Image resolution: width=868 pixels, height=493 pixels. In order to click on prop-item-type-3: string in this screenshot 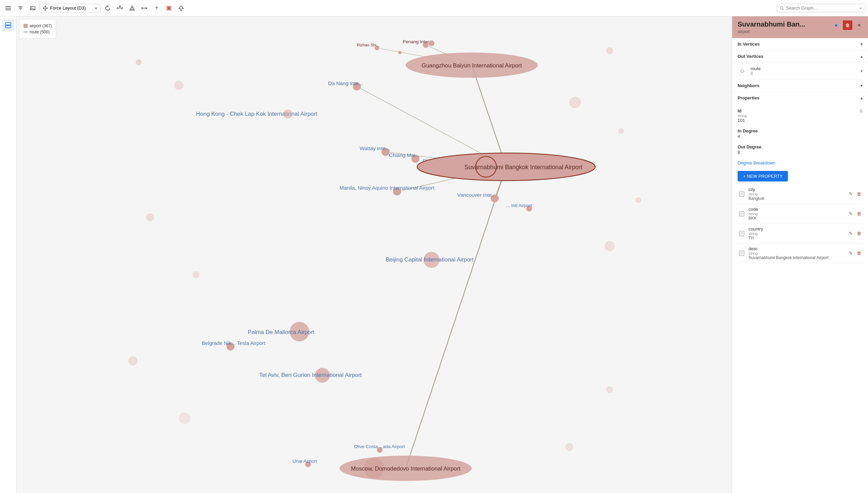, I will do `click(797, 253)`.